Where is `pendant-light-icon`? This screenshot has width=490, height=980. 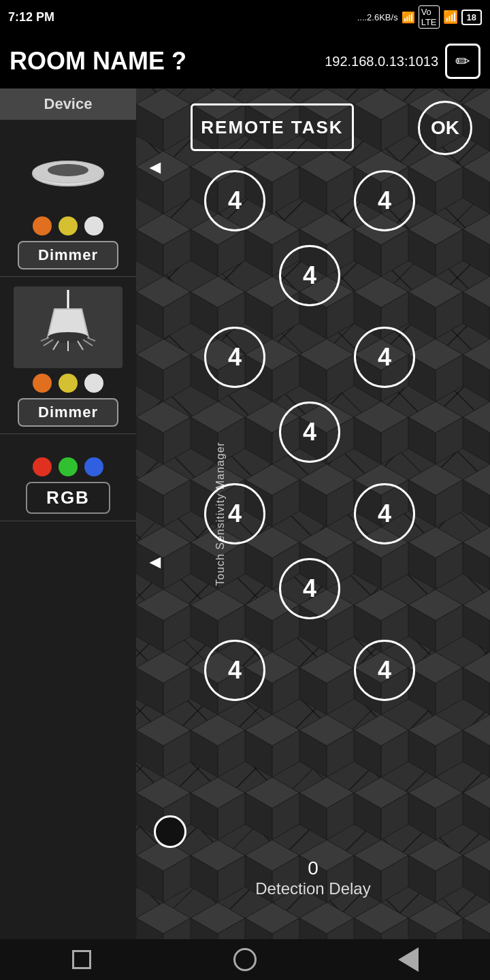 pendant-light-icon is located at coordinates (68, 327).